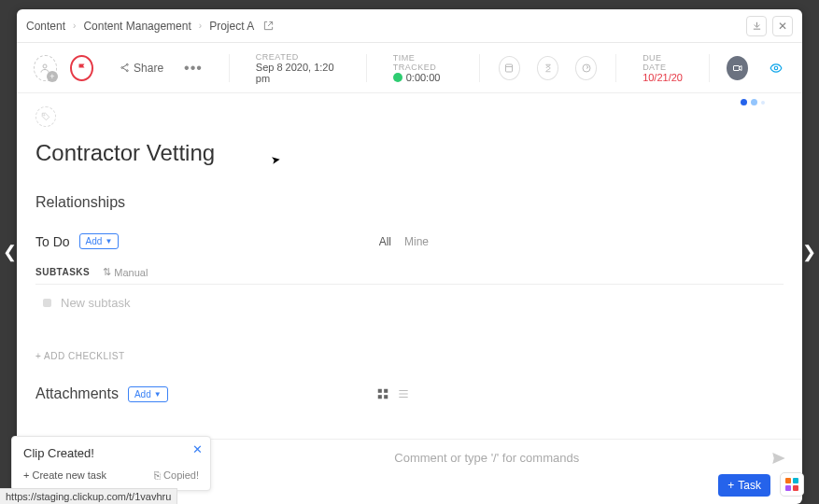 The width and height of the screenshot is (819, 504). I want to click on prev-task-arrow: ❮, so click(9, 252).